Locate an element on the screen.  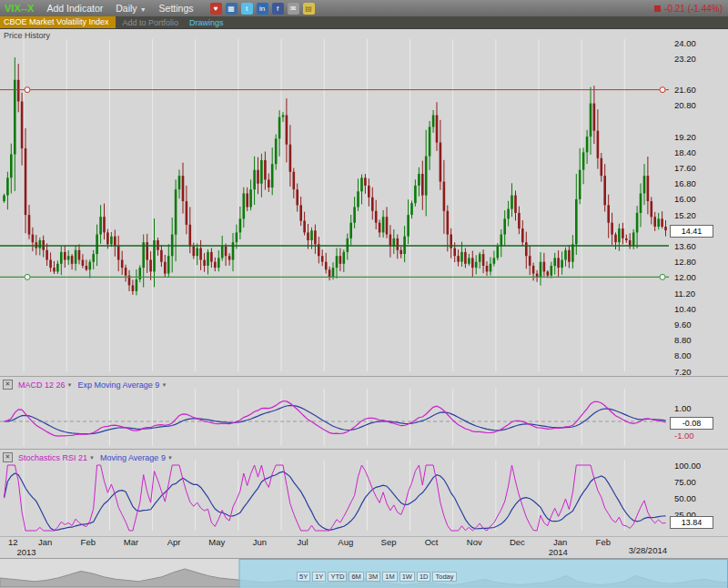
note-icon: ▤ is located at coordinates (309, 9).